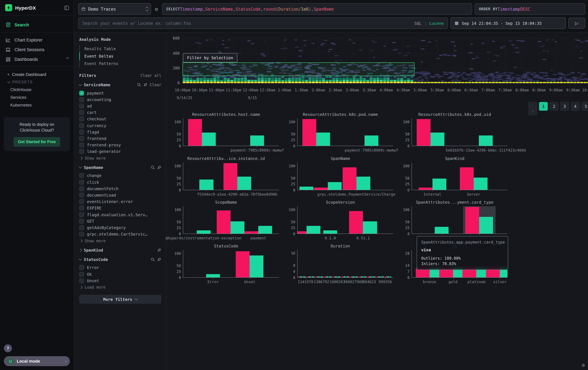  I want to click on filter-option-expire: EXPIRE, so click(120, 208).